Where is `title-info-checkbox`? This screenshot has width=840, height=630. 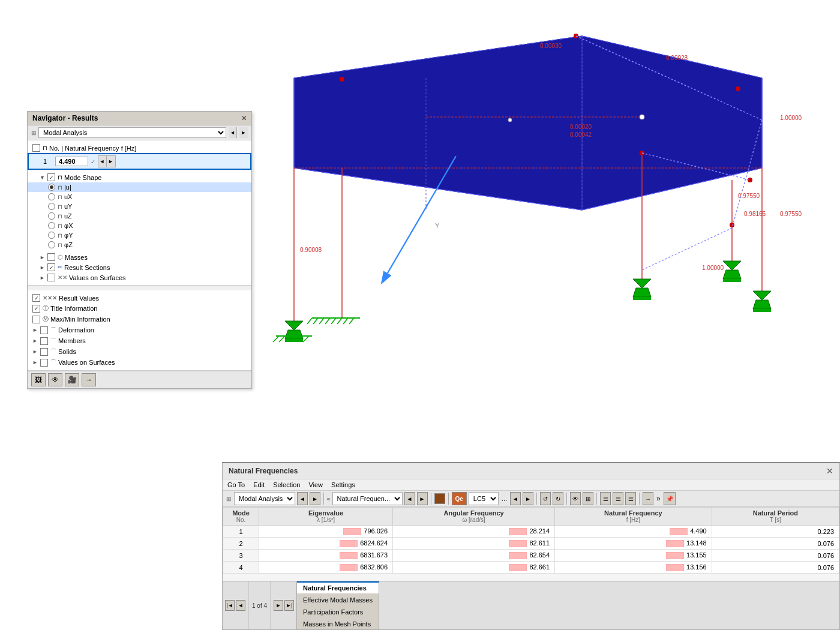 title-info-checkbox is located at coordinates (36, 308).